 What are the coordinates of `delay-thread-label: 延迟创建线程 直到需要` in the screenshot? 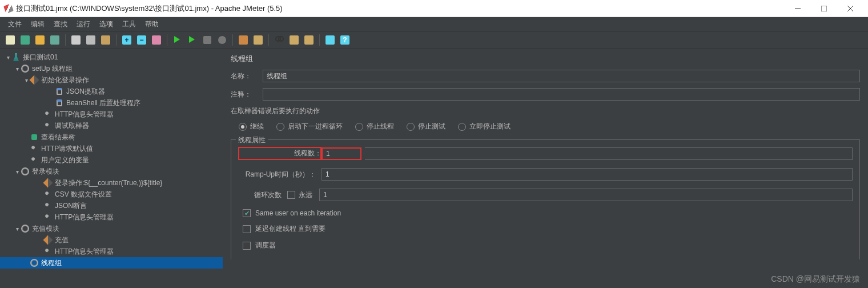 It's located at (290, 229).